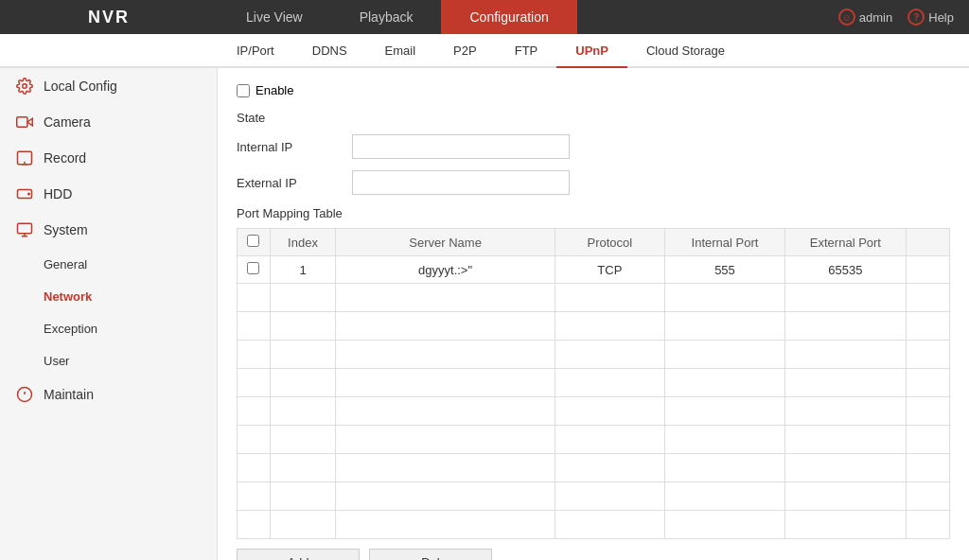 This screenshot has height=560, width=969. I want to click on internal-ip-label: Internal IP, so click(289, 148).